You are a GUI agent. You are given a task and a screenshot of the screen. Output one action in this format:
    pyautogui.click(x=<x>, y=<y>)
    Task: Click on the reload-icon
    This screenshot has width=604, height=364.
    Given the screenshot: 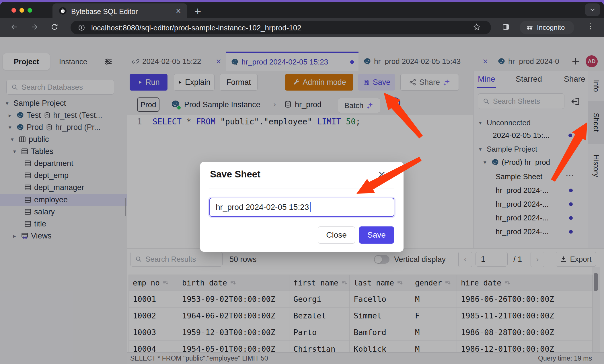 What is the action you would take?
    pyautogui.click(x=54, y=27)
    